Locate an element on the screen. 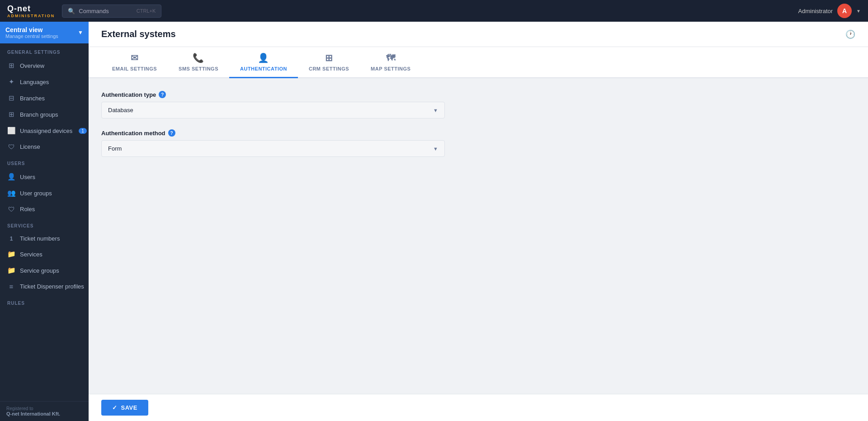 The height and width of the screenshot is (421, 868). sidebar-item-label: Ticket Dispenser profiles is located at coordinates (52, 287).